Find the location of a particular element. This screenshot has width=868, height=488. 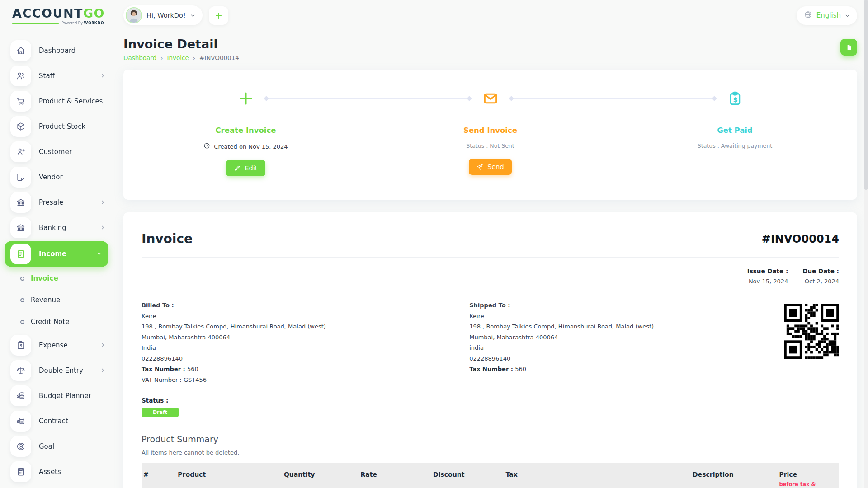

sidebar-item-customer: Customer is located at coordinates (57, 152).